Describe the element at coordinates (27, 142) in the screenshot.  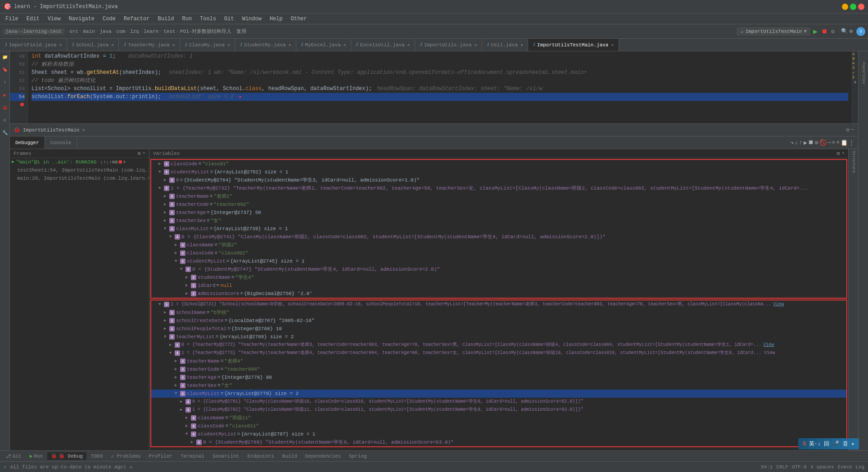
I see `tab-debugger: Debugger` at that location.